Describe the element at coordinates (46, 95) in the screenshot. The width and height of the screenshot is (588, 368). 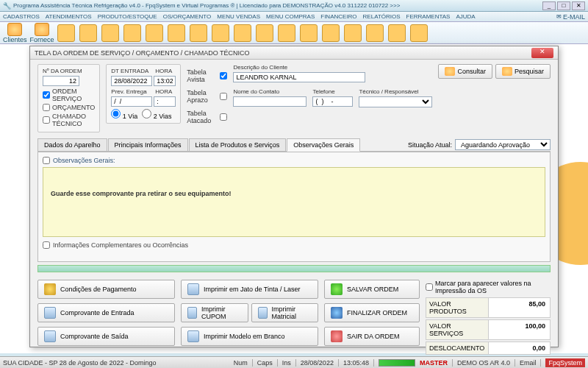
I see `chk-ordem` at that location.